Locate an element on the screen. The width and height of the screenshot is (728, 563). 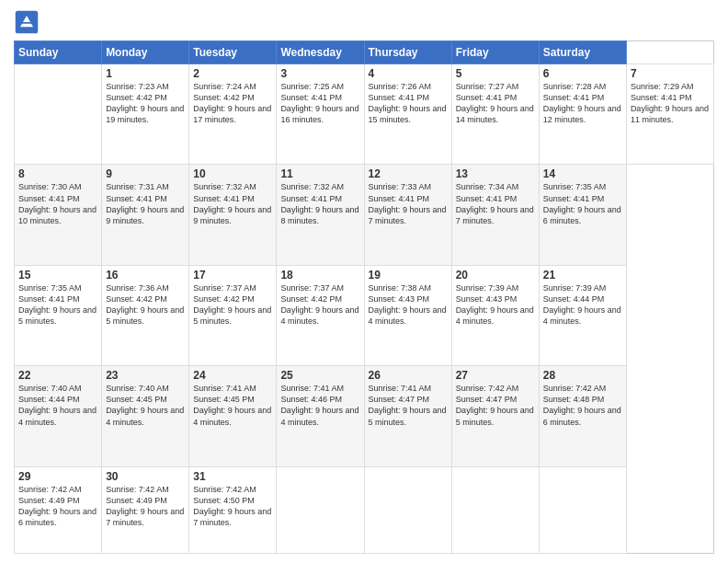
day-number: 2 is located at coordinates (233, 74).